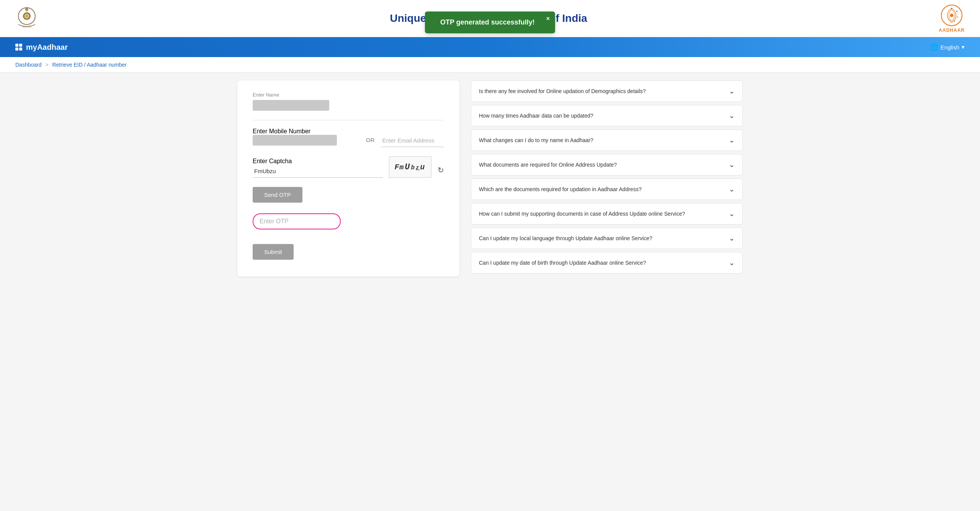  What do you see at coordinates (607, 116) in the screenshot?
I see `faq-item-2: How many times Aadhaar data can be updat…` at bounding box center [607, 116].